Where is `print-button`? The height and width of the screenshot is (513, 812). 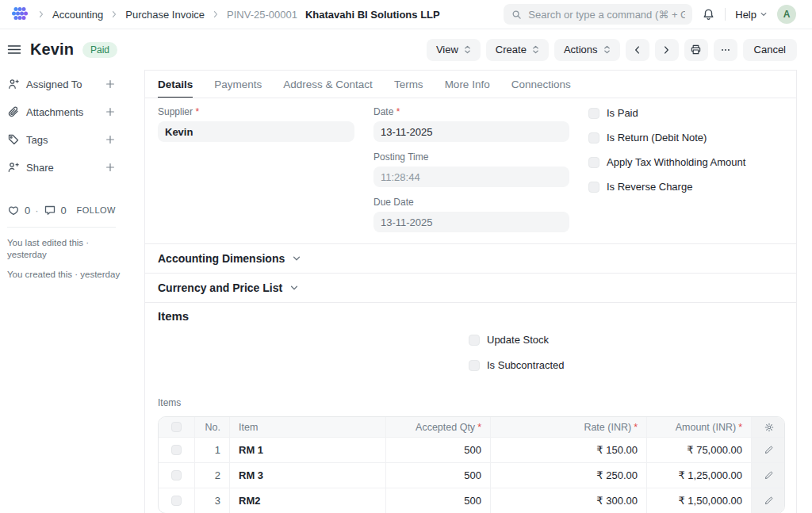 print-button is located at coordinates (696, 50).